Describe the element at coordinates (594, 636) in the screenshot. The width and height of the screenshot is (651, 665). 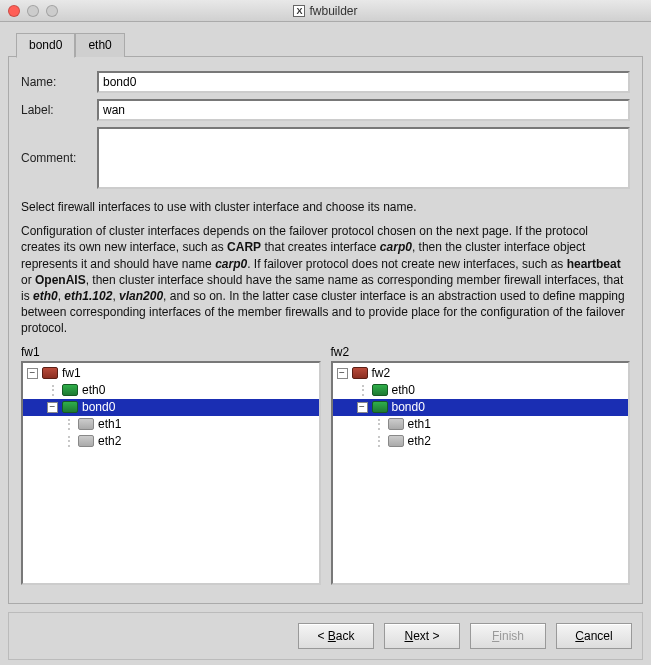
I see `cancel-button: Cancel` at that location.